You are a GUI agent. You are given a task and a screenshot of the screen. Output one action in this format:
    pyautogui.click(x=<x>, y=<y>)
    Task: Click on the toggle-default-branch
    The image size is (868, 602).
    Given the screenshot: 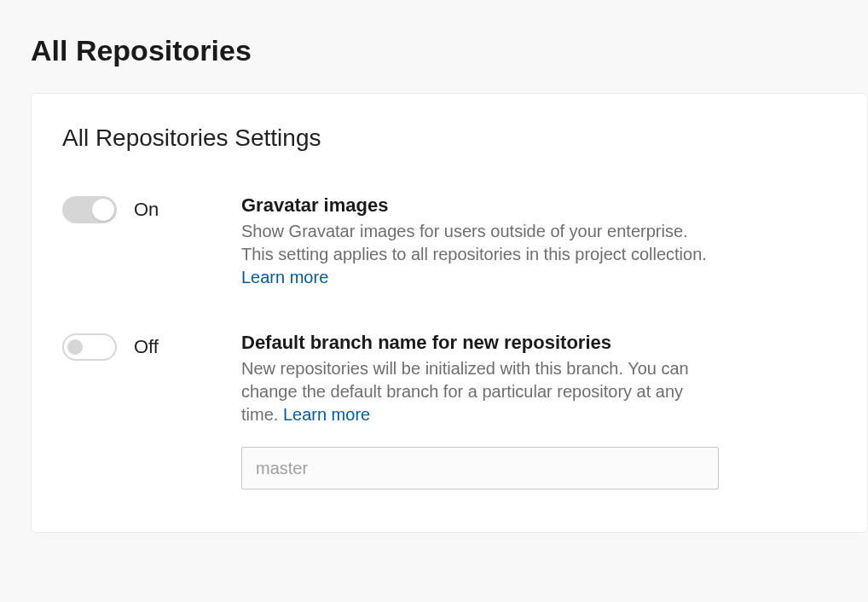 What is the action you would take?
    pyautogui.click(x=90, y=347)
    